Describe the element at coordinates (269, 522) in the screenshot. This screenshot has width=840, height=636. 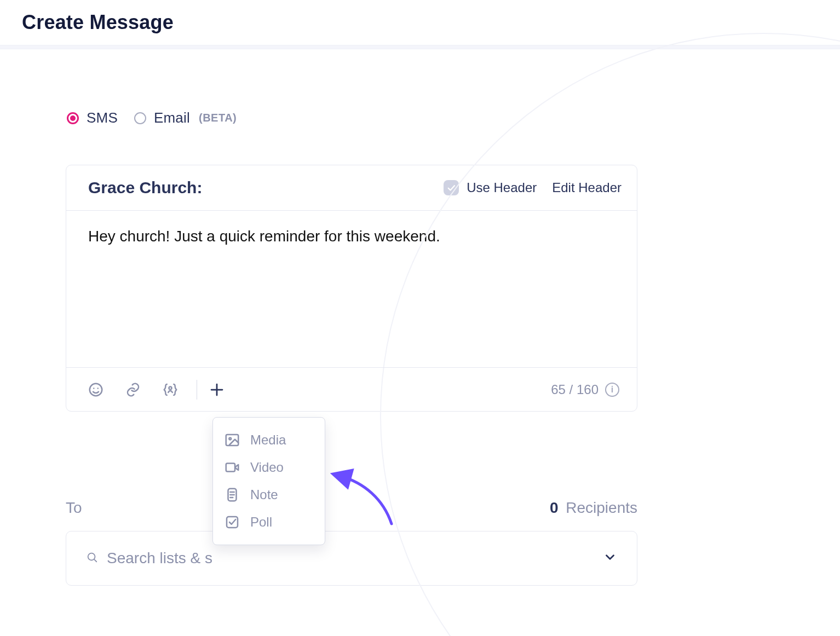
I see `menu-item-poll: Poll` at that location.